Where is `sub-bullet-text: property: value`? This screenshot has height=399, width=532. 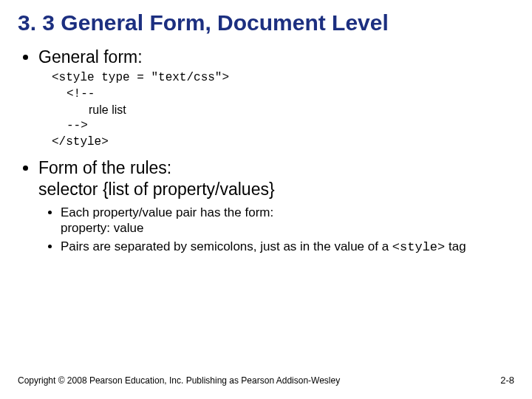
sub-bullet-text: property: value is located at coordinates (102, 228).